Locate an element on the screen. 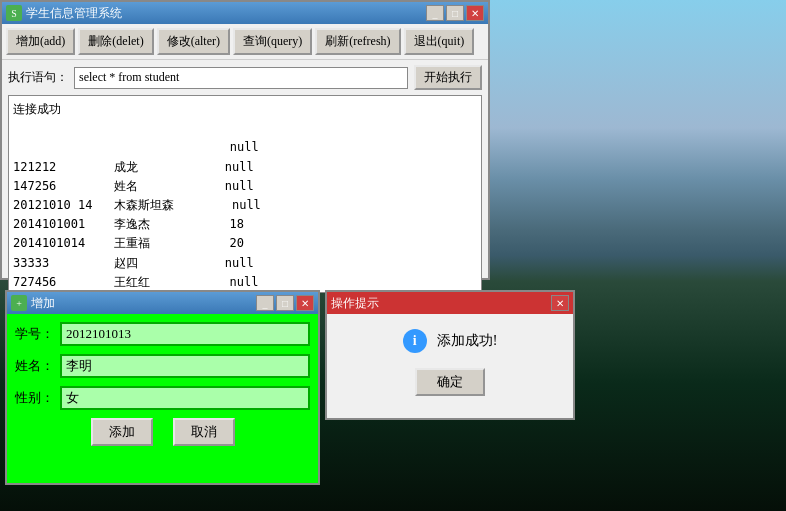 The height and width of the screenshot is (511, 786). sql-label: 执行语句： is located at coordinates (38, 78).